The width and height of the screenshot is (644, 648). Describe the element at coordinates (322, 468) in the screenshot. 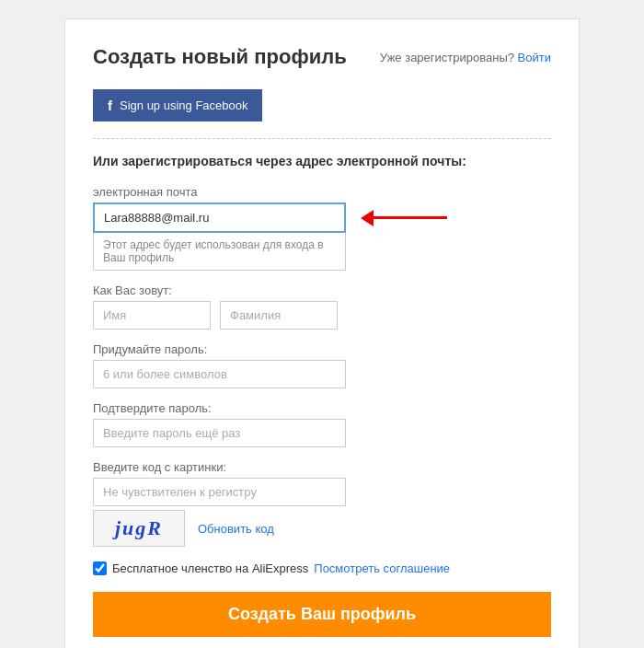

I see `captcha-label: Введите код с картинки:` at that location.